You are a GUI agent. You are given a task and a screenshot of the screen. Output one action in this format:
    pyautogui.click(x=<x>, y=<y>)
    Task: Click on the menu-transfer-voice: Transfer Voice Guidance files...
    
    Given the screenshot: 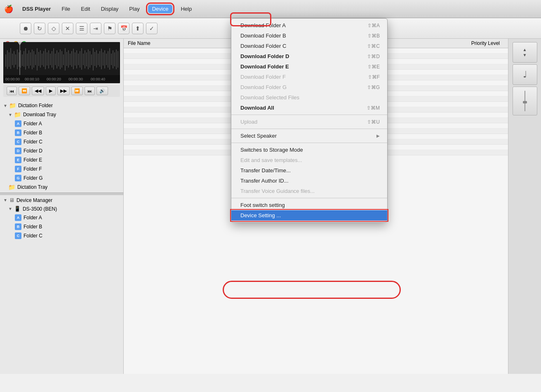 What is the action you would take?
    pyautogui.click(x=309, y=191)
    